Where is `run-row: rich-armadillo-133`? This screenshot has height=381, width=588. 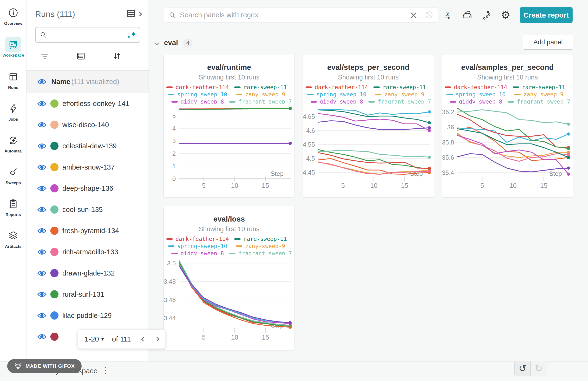 run-row: rich-armadillo-133 is located at coordinates (87, 252).